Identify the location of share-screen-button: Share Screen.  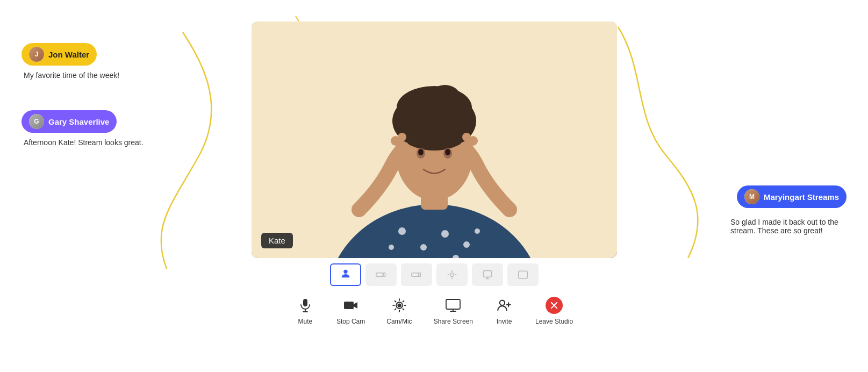
(454, 311).